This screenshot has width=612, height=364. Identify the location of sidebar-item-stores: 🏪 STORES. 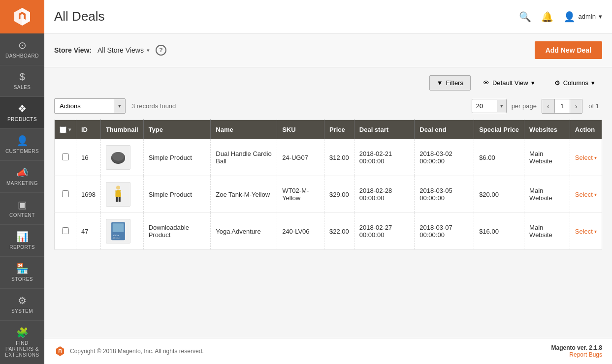
(22, 273).